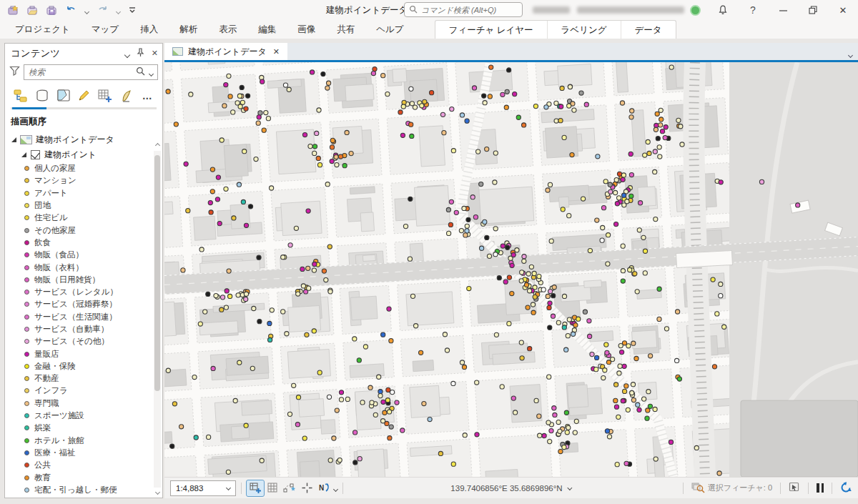  I want to click on legend-item-label: 公共, so click(43, 465).